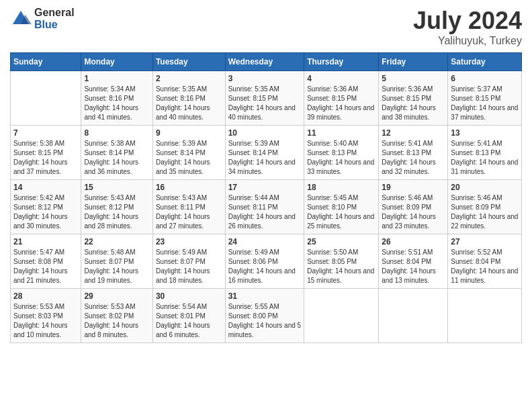  What do you see at coordinates (181, 207) in the screenshot?
I see `sunset: Sunset: 8:11 PM` at bounding box center [181, 207].